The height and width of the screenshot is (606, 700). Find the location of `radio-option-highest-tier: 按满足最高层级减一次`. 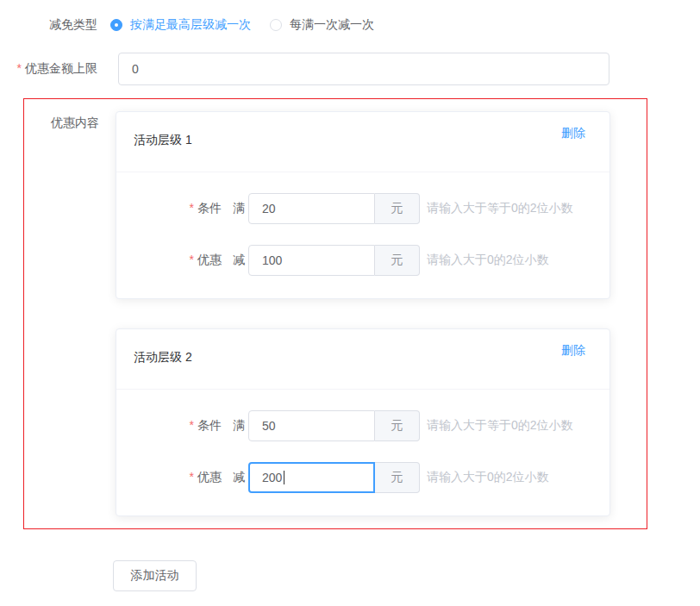

radio-option-highest-tier: 按满足最高层级减一次 is located at coordinates (181, 25).